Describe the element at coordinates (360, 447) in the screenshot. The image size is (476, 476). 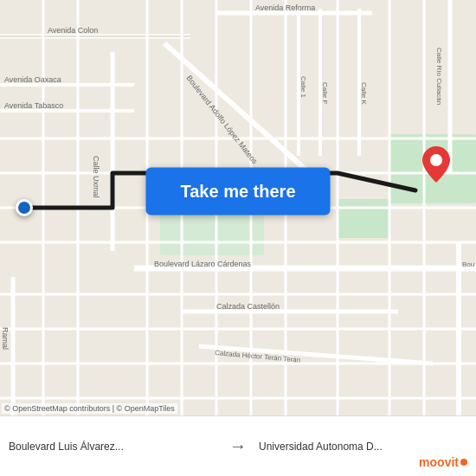
I see `to-location: Universidad Autonoma D...` at that location.